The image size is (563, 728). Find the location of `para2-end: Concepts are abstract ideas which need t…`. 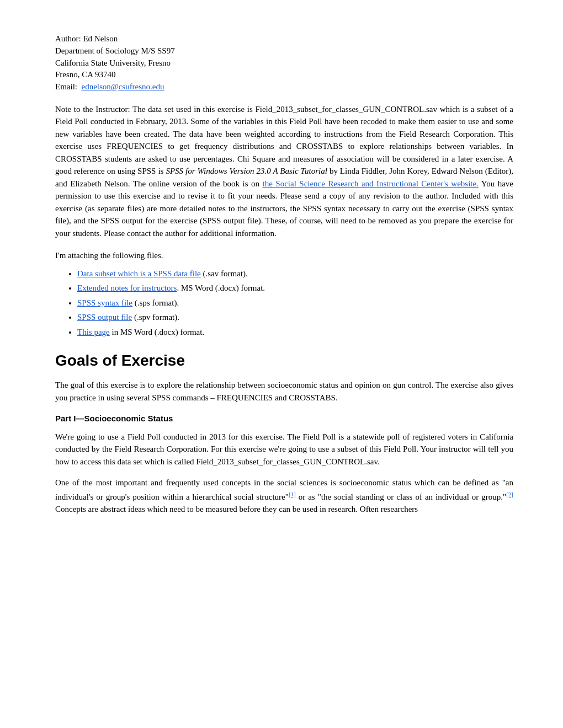

para2-end: Concepts are abstract ideas which need t… is located at coordinates (236, 509).